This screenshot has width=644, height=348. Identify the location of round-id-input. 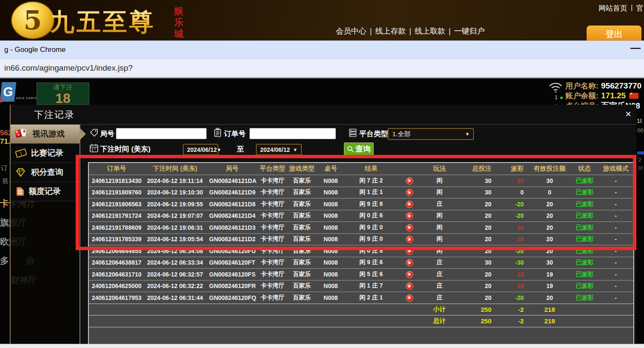
(162, 134).